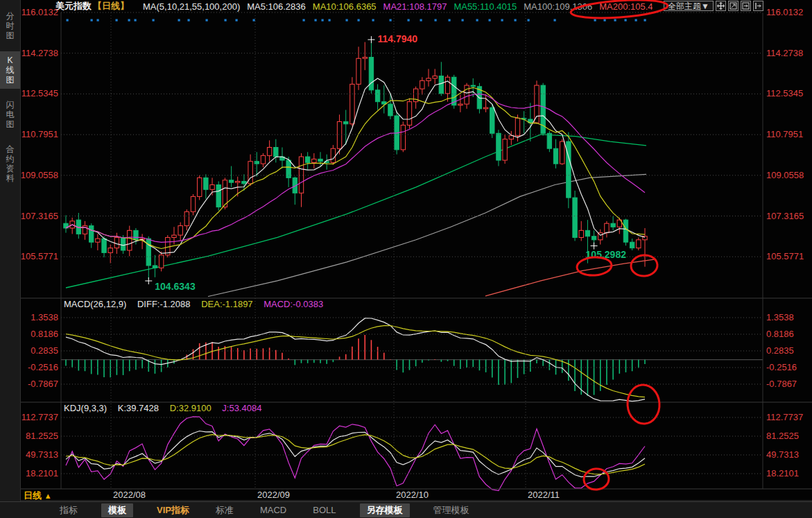  I want to click on tab-4: MACD, so click(273, 510).